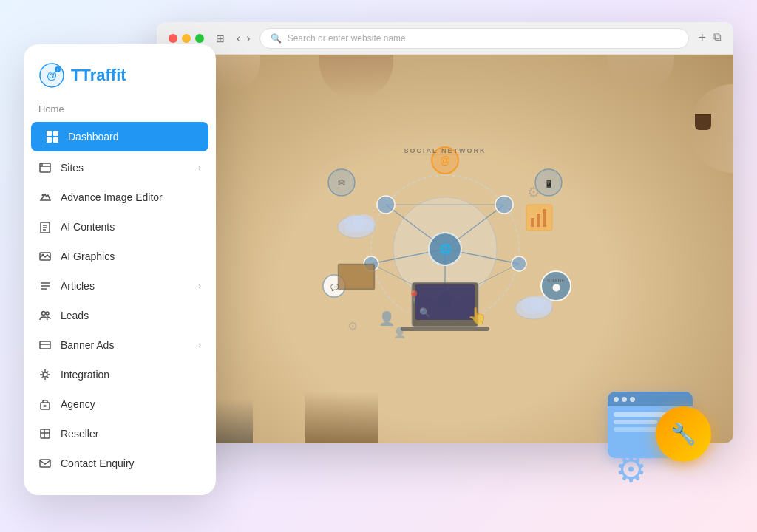 This screenshot has width=757, height=532. Describe the element at coordinates (445, 151) in the screenshot. I see `svg-text: SOCIAL NETWORK` at that location.